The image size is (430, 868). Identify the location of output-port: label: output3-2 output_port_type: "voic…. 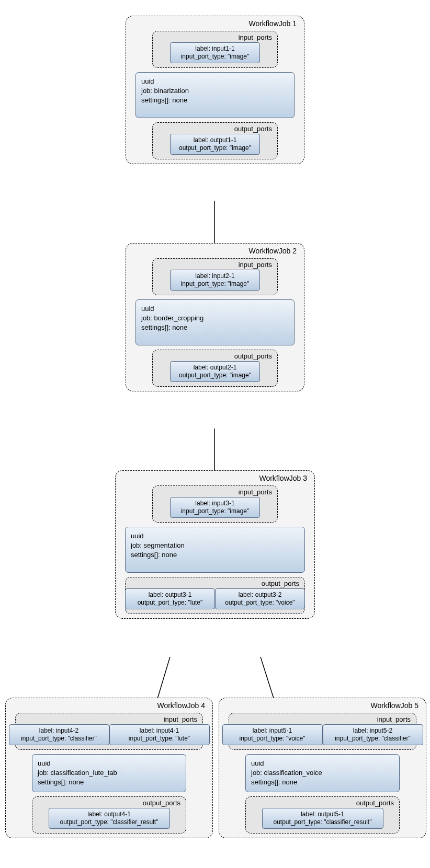
(260, 599).